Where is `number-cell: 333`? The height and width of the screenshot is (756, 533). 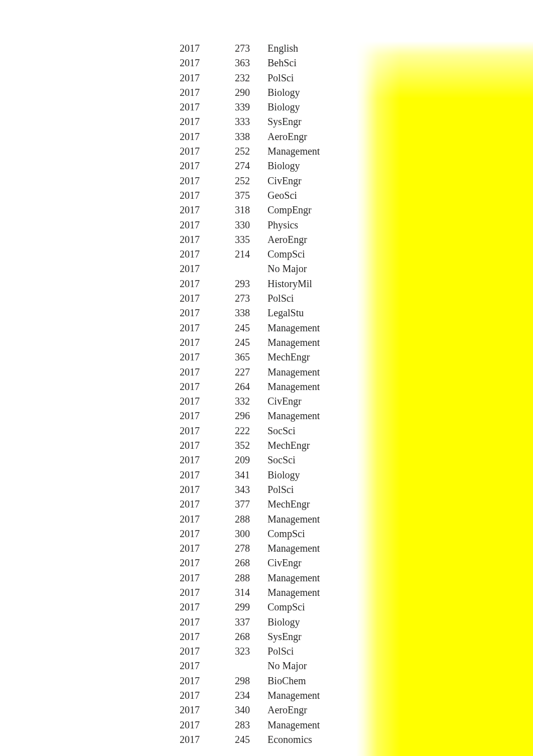 number-cell: 333 is located at coordinates (225, 121).